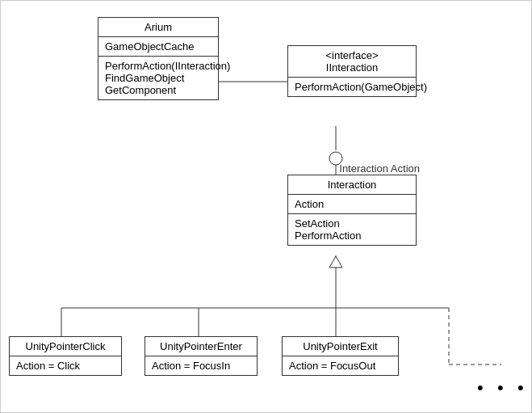 The height and width of the screenshot is (413, 532). Describe the element at coordinates (352, 223) in the screenshot. I see `interaction-item-2: SetAction` at that location.